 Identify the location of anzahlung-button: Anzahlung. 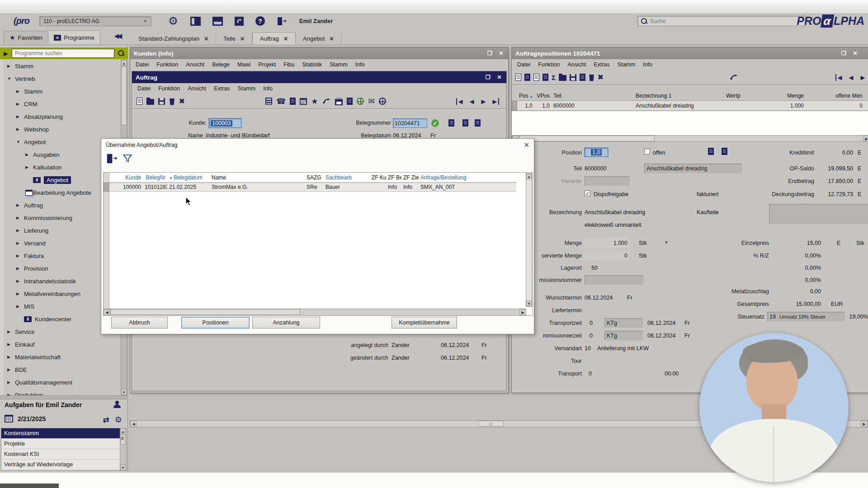
(286, 323).